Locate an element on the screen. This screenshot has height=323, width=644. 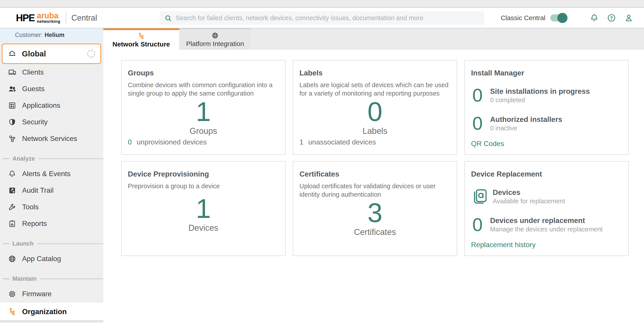
sidebar-item-organization: Organization is located at coordinates (52, 312).